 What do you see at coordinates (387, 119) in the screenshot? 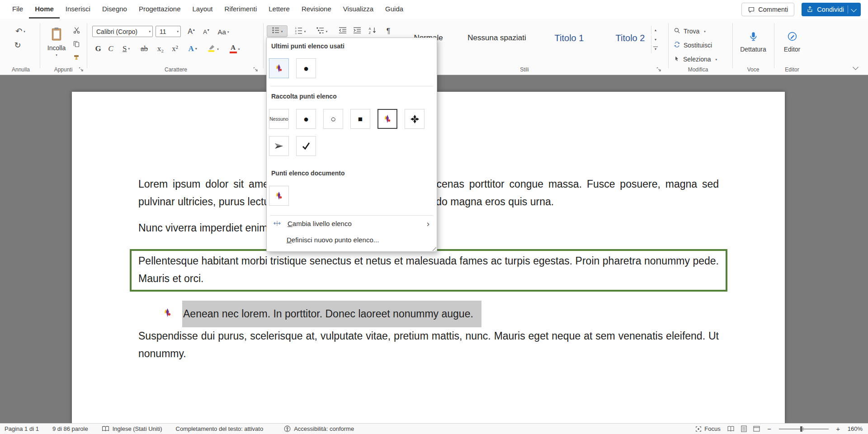
I see `bullet-option-custom-selected` at bounding box center [387, 119].